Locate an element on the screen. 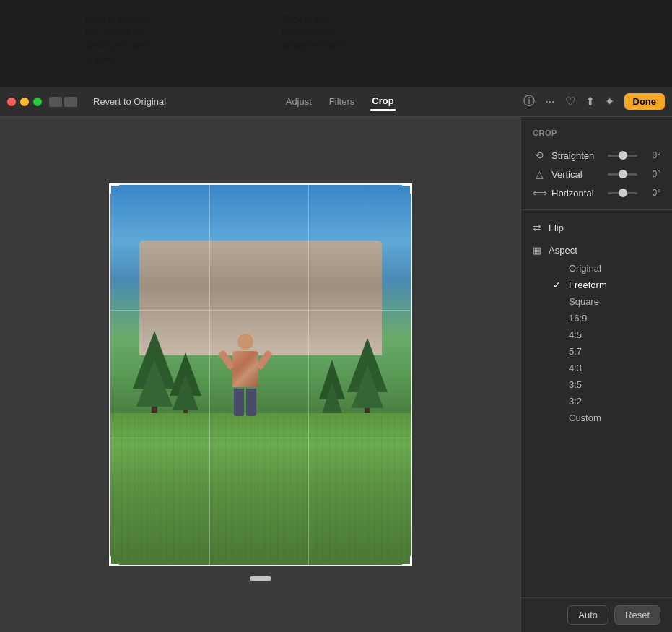  view-single is located at coordinates (56, 102).